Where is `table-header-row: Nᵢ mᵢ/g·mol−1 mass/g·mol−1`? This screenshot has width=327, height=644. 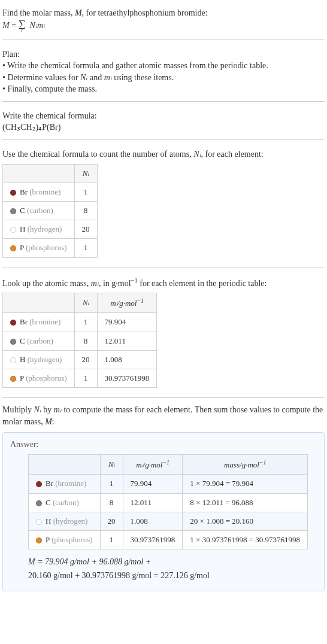 table-header-row: Nᵢ mᵢ/g·mol−1 mass/g·mol−1 is located at coordinates (168, 464).